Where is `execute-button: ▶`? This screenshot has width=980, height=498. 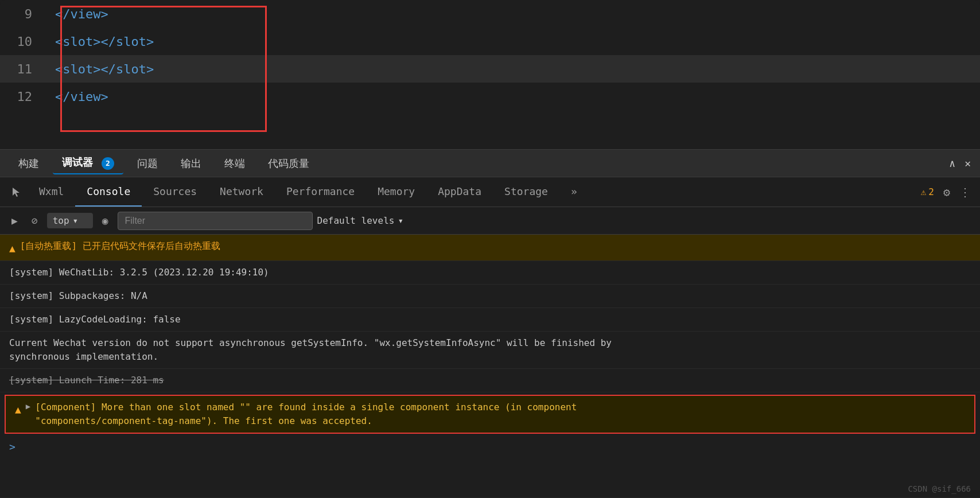 execute-button: ▶ is located at coordinates (15, 220).